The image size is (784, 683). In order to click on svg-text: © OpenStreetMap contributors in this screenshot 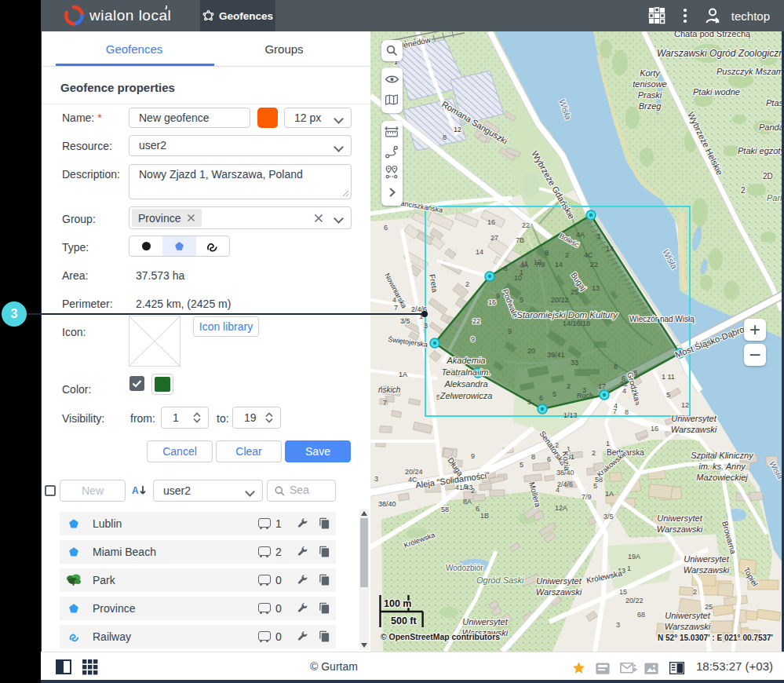, I will do `click(440, 637)`.